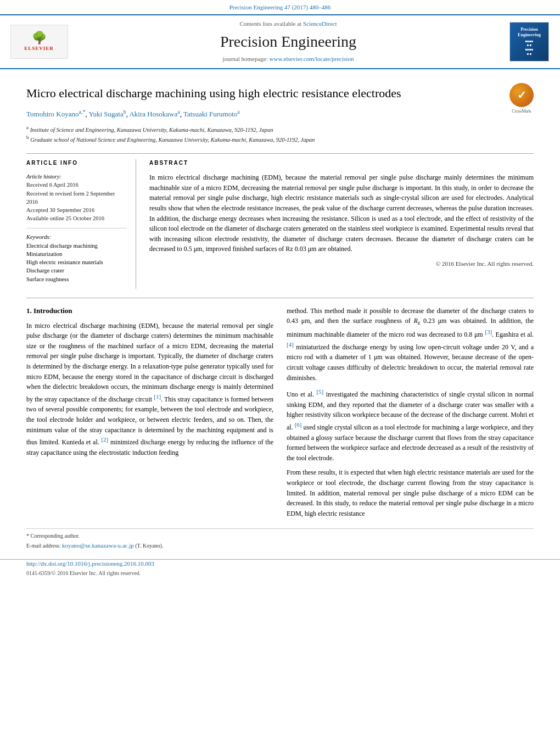 This screenshot has width=560, height=742. I want to click on author-1: Tomohiro Koyano, so click(53, 114).